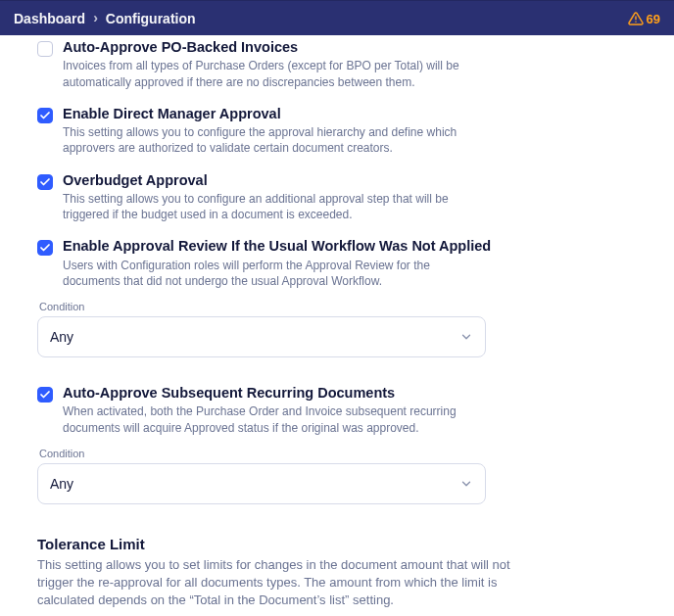 The image size is (674, 616). Describe the element at coordinates (337, 130) in the screenshot. I see `option-direct-manager: Enable Direct Manager Approval This sett…` at that location.